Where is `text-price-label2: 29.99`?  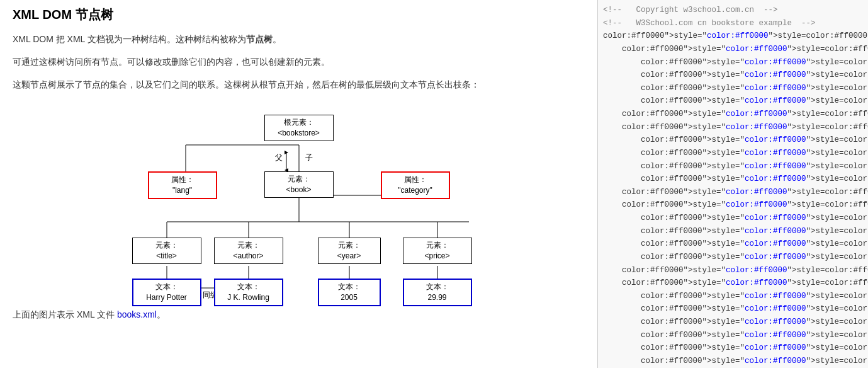
text-price-label2: 29.99 is located at coordinates (437, 297).